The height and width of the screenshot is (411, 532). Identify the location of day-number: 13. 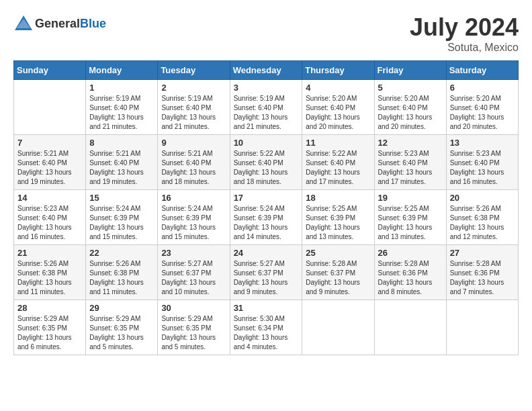
(482, 142).